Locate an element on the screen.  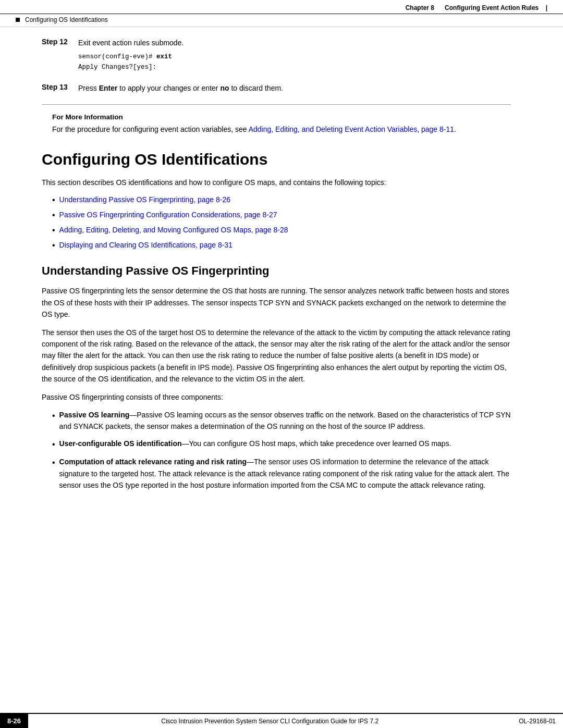
code-line-2: Apply Changes?[yes]: is located at coordinates (117, 67).